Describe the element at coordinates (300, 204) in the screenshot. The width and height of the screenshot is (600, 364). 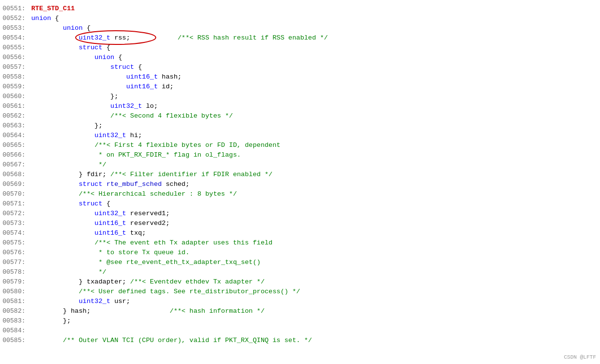
I see `code-line: 00571: struct {` at that location.